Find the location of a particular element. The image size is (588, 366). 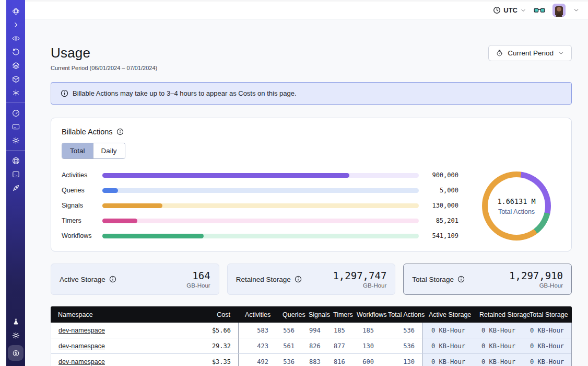

usage-gauge-icon is located at coordinates (16, 113).